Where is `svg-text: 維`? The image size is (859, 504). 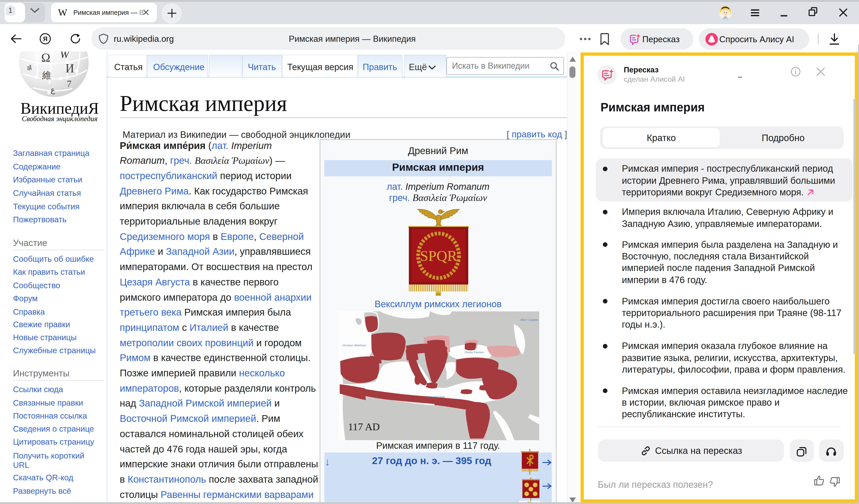 svg-text: 維 is located at coordinates (47, 75).